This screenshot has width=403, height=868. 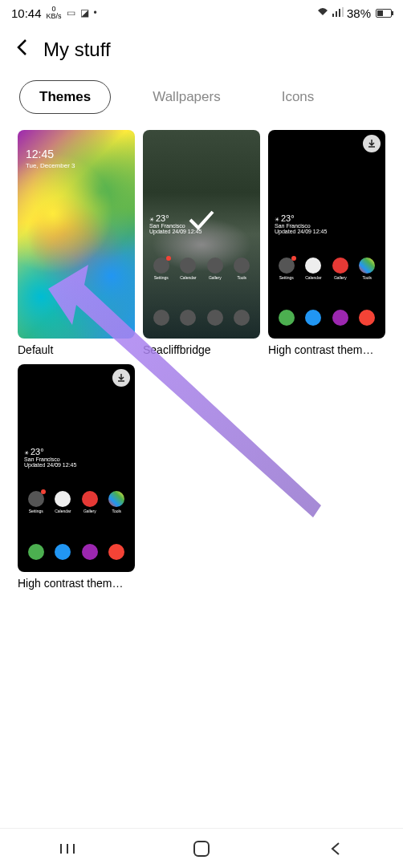 I want to click on recent-apps-button, so click(x=67, y=849).